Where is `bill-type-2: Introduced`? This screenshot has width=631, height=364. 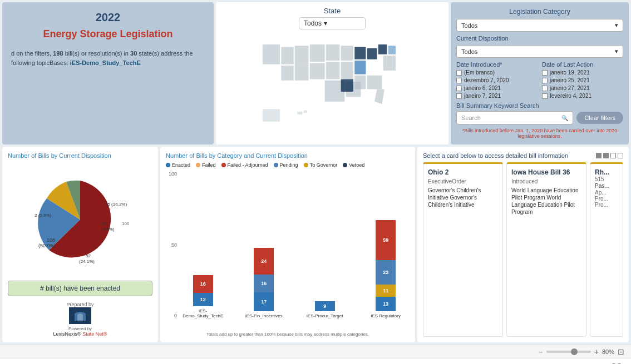 bill-type-2: Introduced is located at coordinates (546, 181).